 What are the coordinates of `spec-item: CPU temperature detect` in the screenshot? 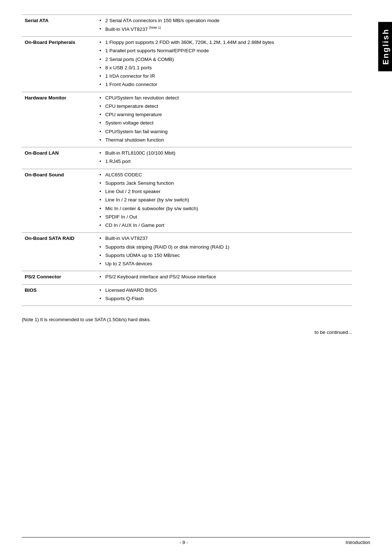 It's located at (224, 106).